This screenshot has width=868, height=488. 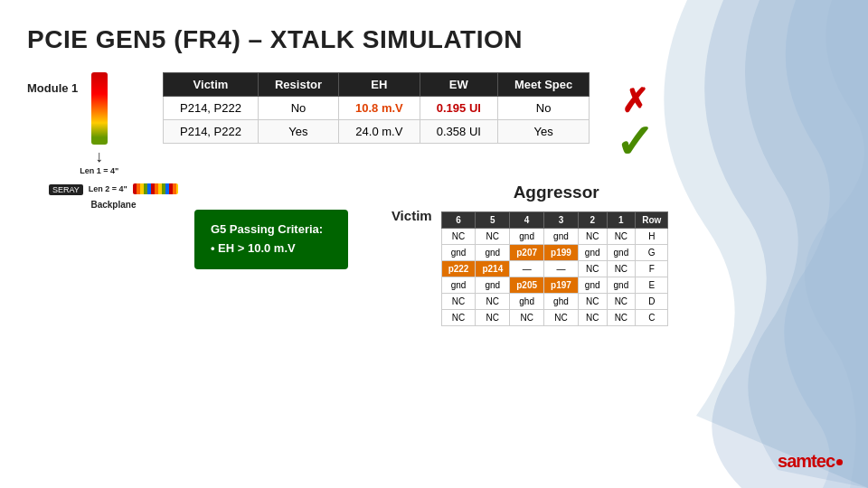 I want to click on sim-table: Victim Resistor EH EW Meet Spec P214, P2…, so click(x=376, y=108).